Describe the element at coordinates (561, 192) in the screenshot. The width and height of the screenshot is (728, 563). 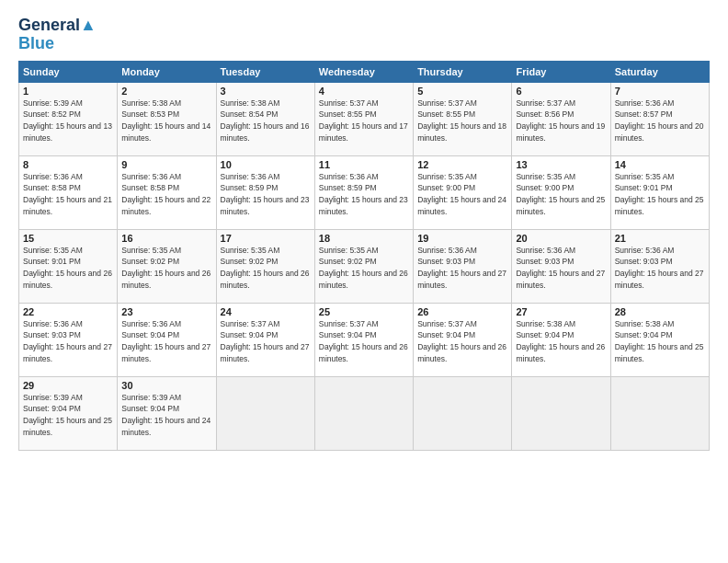
I see `calendar-cell: 13 Sunrise: 5:35 AM Sunset: 9:00 PM Dayl…` at that location.